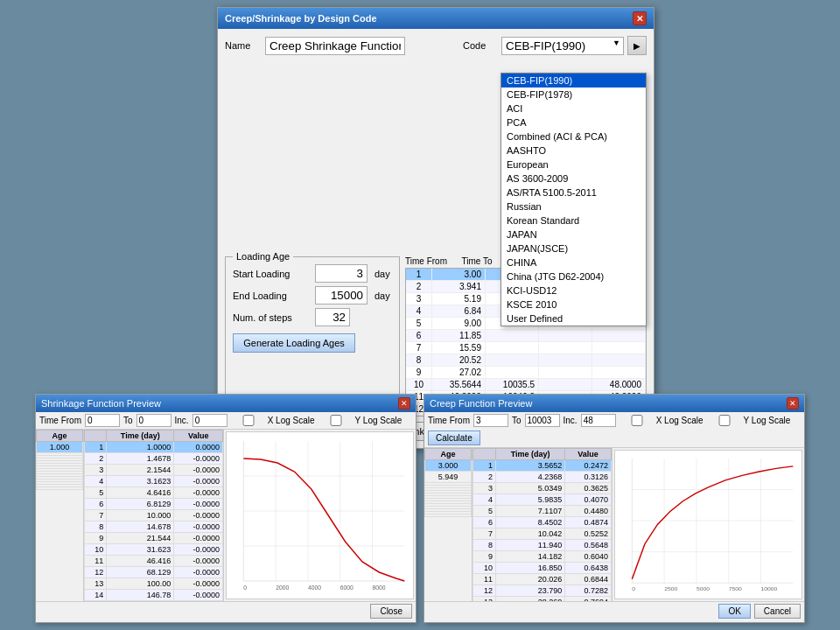  I want to click on creep-body: Time From 3 To 10003 Inc. 48 X Log Scale…, so click(614, 516).